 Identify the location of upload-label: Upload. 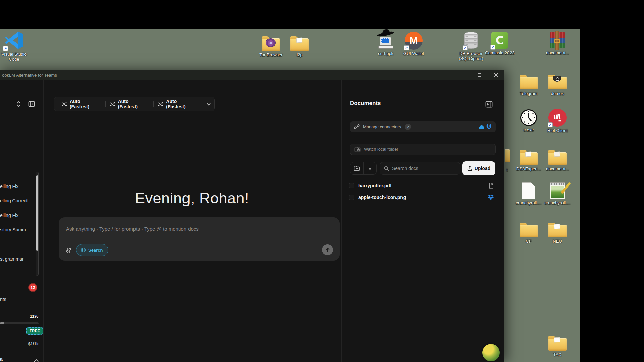
(482, 168).